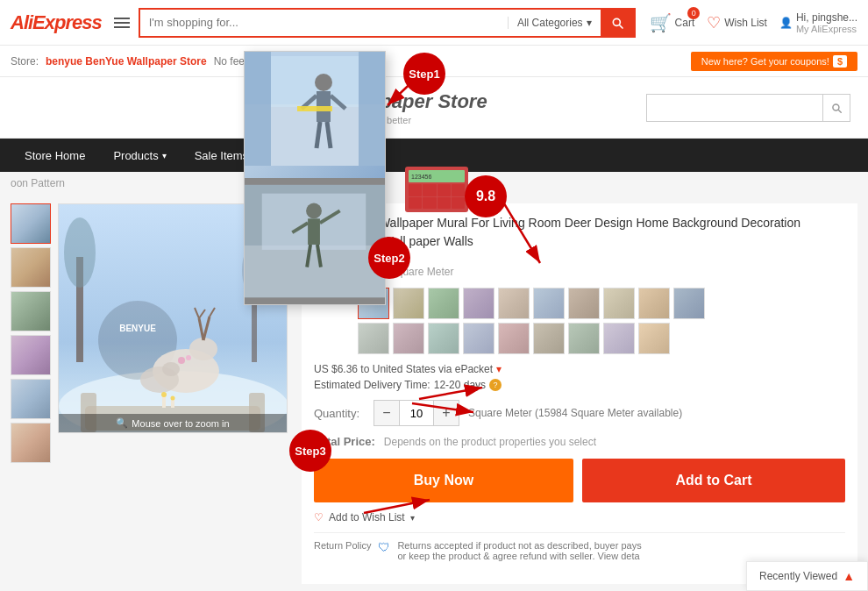 The width and height of the screenshot is (868, 591). What do you see at coordinates (444, 481) in the screenshot?
I see `buy-now-button: Buy Now` at bounding box center [444, 481].